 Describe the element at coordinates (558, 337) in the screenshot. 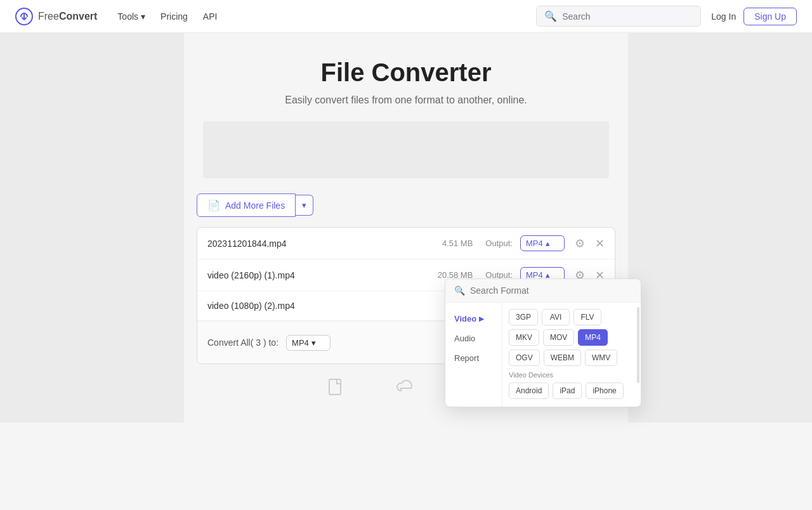

I see `format-btn-mov: MOV` at that location.